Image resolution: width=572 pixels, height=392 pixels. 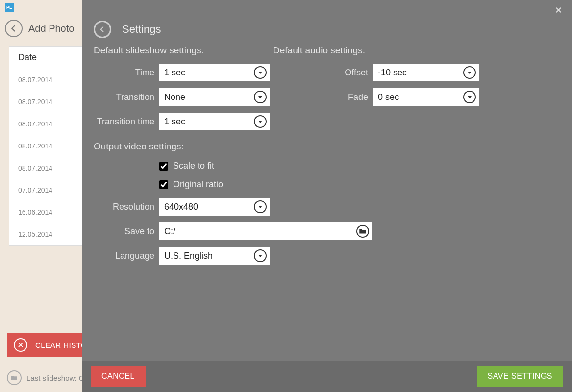 I want to click on scale-checkbox, so click(x=164, y=166).